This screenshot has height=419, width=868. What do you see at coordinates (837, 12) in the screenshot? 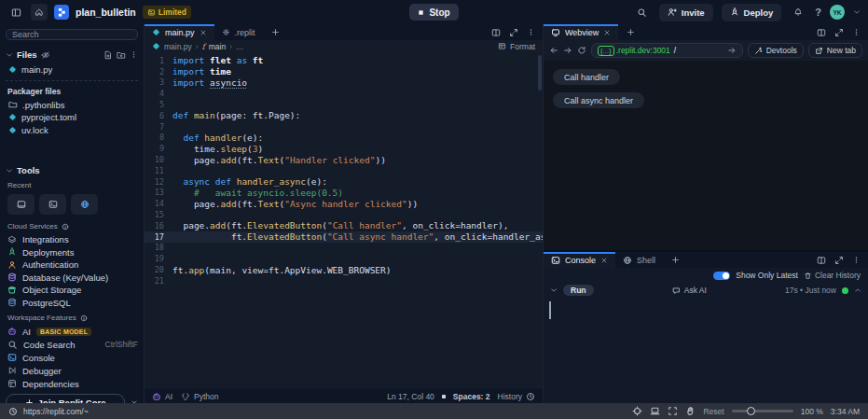
I see `avatar: YK` at bounding box center [837, 12].